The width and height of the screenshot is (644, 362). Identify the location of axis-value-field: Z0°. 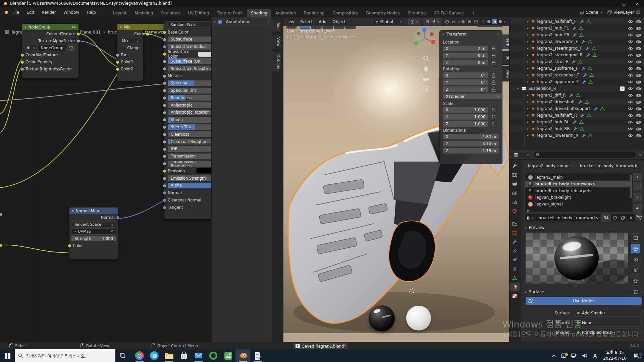
(466, 89).